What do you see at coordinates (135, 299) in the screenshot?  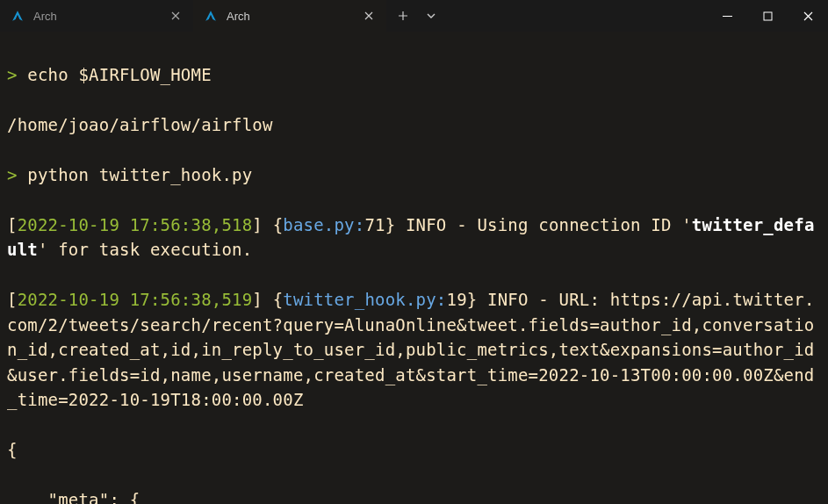 I see `log-timestamp: 2022-10-19 17:56:38,519` at bounding box center [135, 299].